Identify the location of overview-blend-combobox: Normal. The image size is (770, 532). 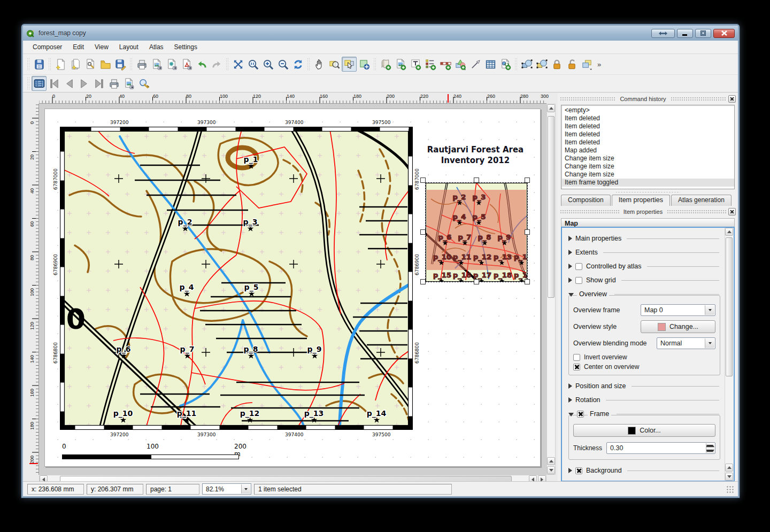
(686, 343).